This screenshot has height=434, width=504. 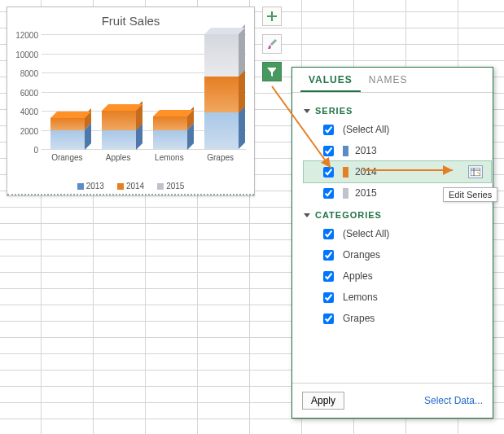 What do you see at coordinates (476, 172) in the screenshot?
I see `table-icon` at bounding box center [476, 172].